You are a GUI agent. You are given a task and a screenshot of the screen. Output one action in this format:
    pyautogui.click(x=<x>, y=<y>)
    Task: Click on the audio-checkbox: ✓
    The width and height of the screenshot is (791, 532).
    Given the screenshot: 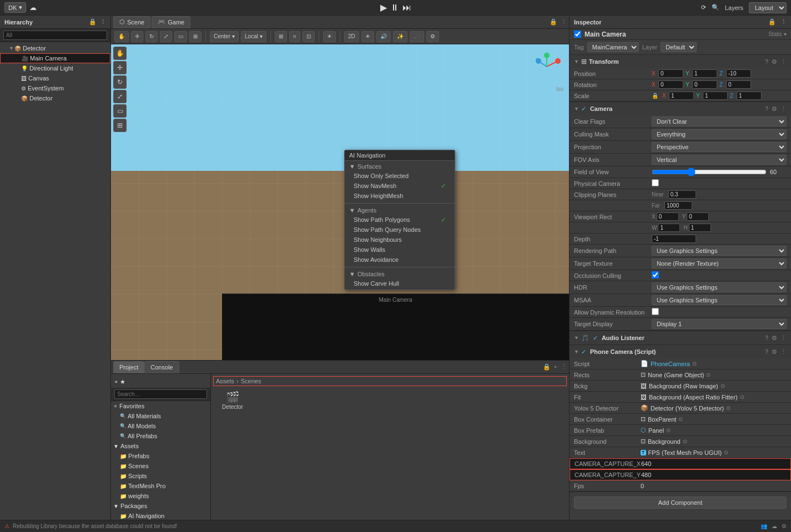 What is the action you would take?
    pyautogui.click(x=595, y=338)
    